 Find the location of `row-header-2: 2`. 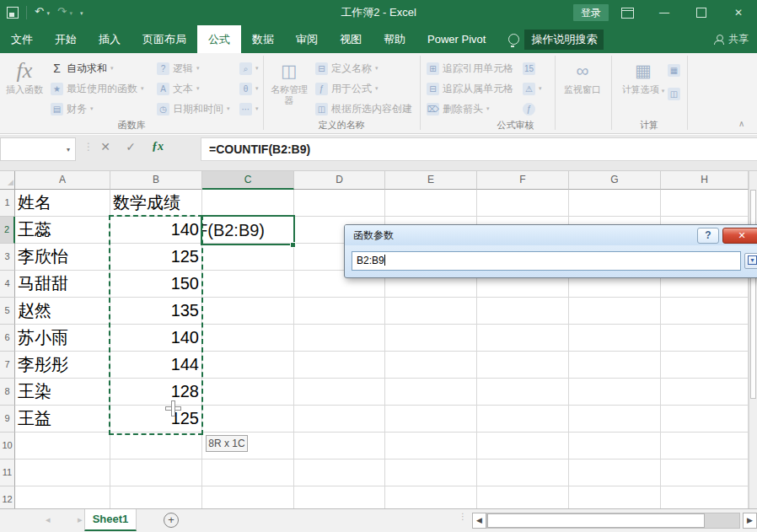

row-header-2: 2 is located at coordinates (8, 230).